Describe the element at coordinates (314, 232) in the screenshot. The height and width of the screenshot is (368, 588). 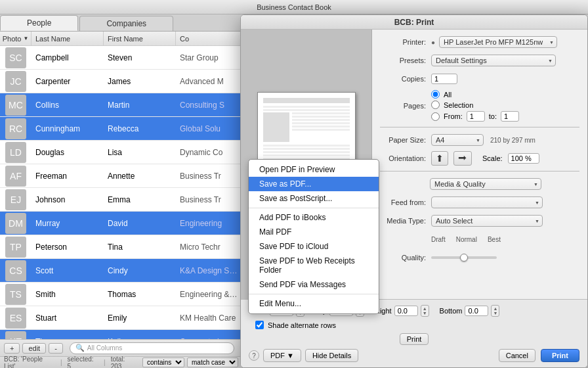
I see `pdf-menu-item-mail-pdf: Mail PDF` at that location.